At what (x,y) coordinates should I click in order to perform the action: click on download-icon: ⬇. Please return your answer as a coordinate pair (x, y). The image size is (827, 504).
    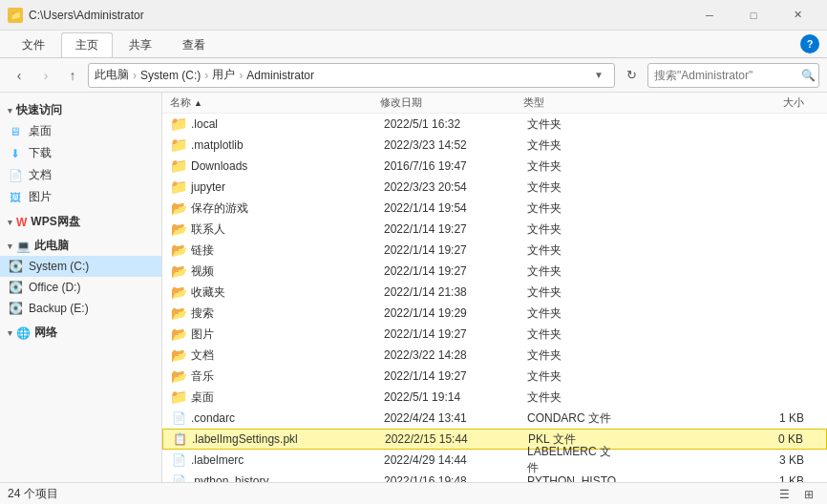
    Looking at the image, I should click on (15, 154).